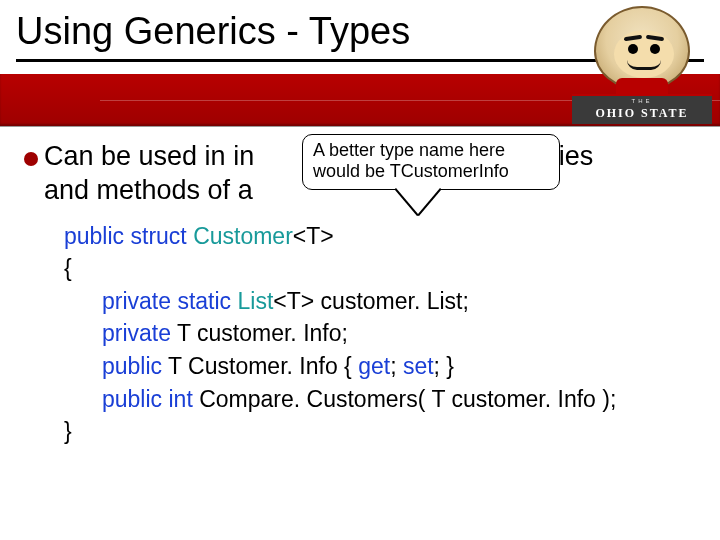  I want to click on code-line-1: public struct Customer<T>, so click(380, 236).